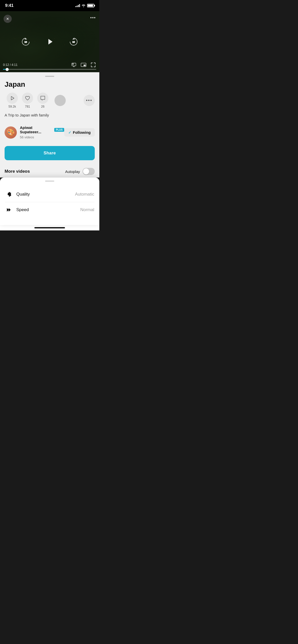 This screenshot has height=644, width=298. What do you see at coordinates (89, 101) in the screenshot?
I see `more-dots-icon: •••` at bounding box center [89, 101].